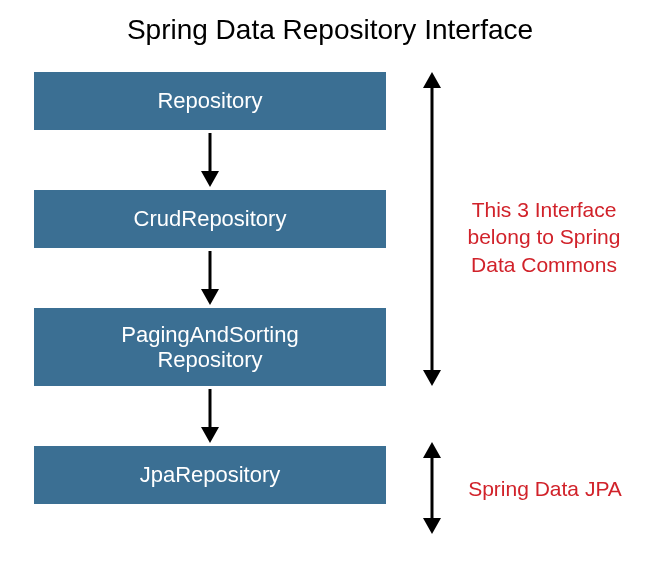 This screenshot has width=650, height=576. Describe the element at coordinates (210, 219) in the screenshot. I see `box-crud-repository: CrudRepository` at that location.